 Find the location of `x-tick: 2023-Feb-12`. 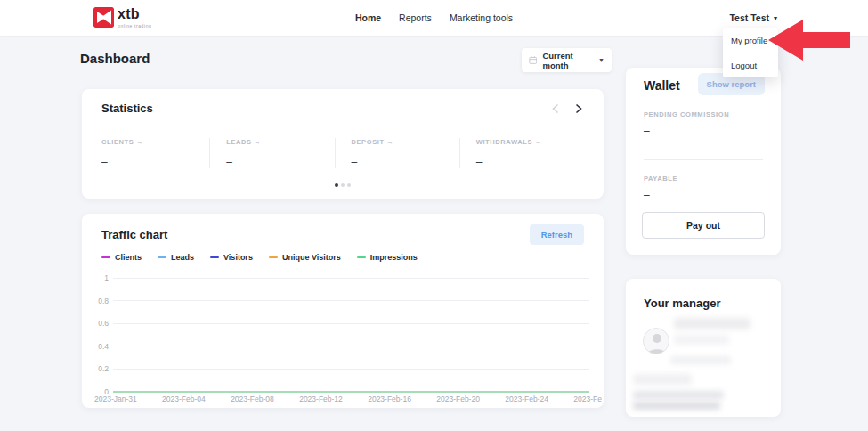

x-tick: 2023-Feb-12 is located at coordinates (320, 399).